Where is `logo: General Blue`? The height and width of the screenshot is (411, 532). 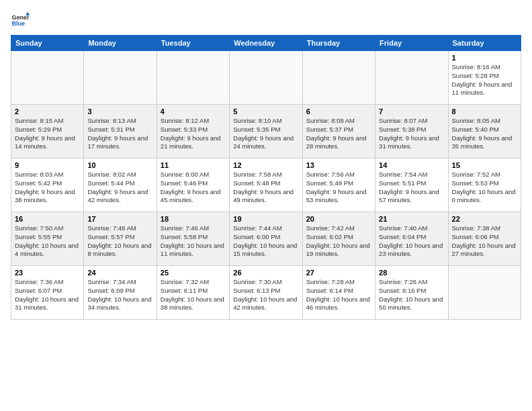 logo: General Blue is located at coordinates (21, 20).